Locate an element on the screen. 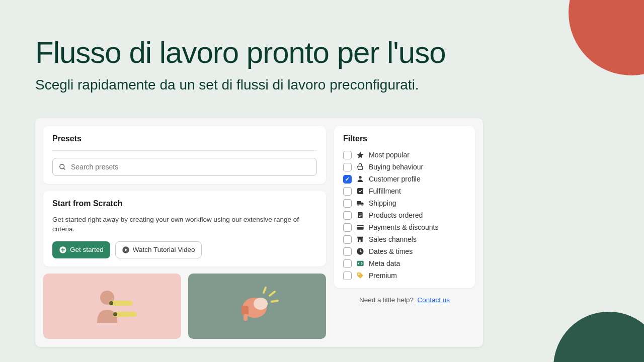 The image size is (644, 362). scratch-card: Start from Scratch Get started right awa… is located at coordinates (185, 229).